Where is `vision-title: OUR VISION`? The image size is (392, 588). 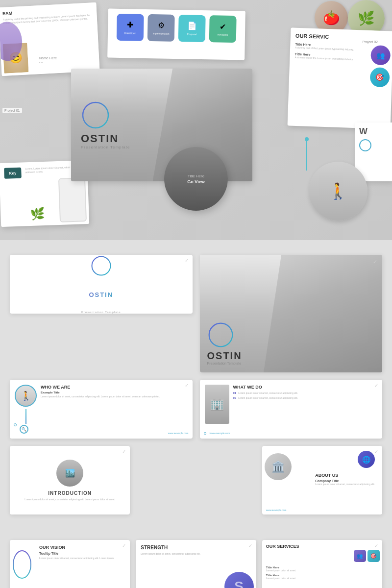
vision-title: OUR VISION is located at coordinates (82, 547).